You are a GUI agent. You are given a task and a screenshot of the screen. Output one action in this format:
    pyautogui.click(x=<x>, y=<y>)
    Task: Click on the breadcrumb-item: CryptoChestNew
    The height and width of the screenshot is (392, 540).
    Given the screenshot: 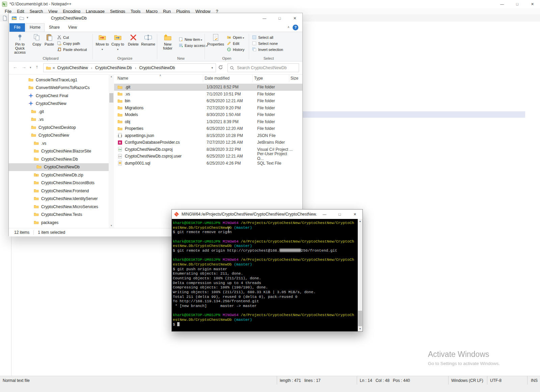 What is the action you would take?
    pyautogui.click(x=73, y=68)
    